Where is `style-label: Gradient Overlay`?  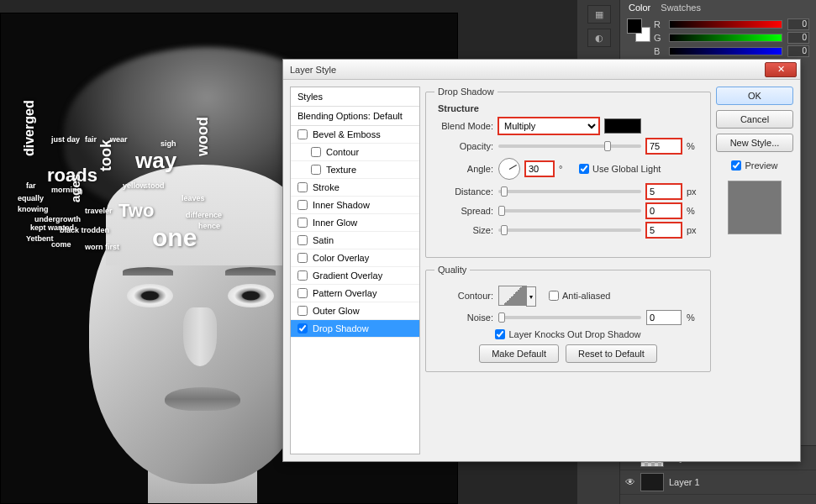
style-label: Gradient Overlay is located at coordinates (348, 276).